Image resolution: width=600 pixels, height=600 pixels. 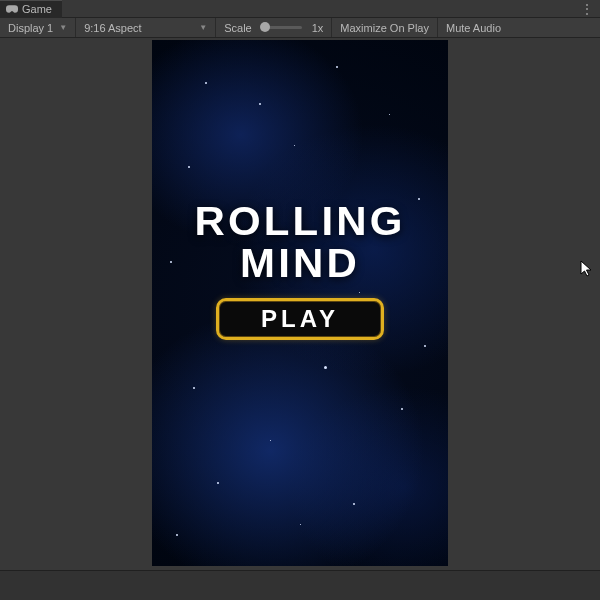 What do you see at coordinates (300, 319) in the screenshot?
I see `play-button: PLAY` at bounding box center [300, 319].